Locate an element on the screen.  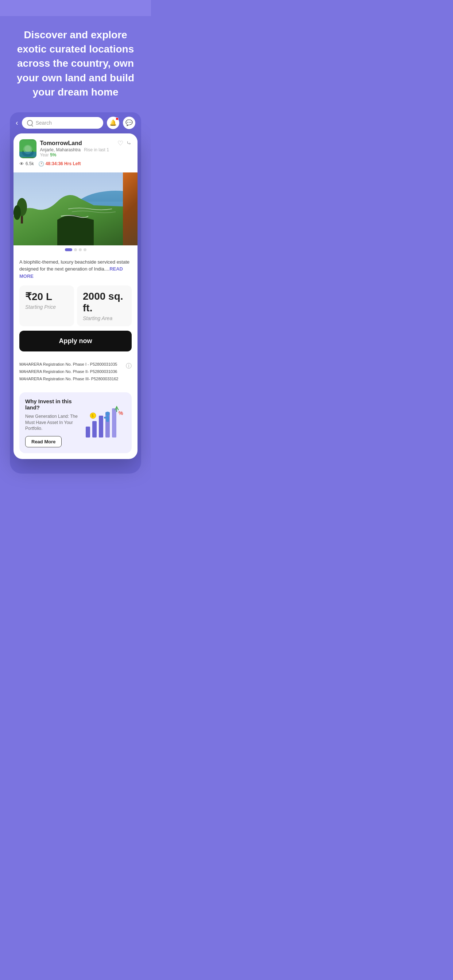
card-header-section: TomorrowLand Anjarle, Maharashtra Rise i… is located at coordinates (75, 153).